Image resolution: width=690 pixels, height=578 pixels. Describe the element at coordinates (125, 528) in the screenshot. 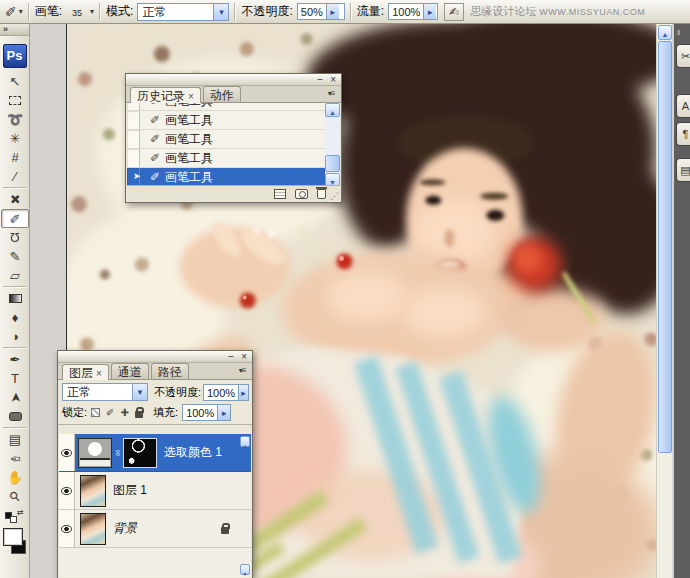

I see `layer-name: 背景` at that location.